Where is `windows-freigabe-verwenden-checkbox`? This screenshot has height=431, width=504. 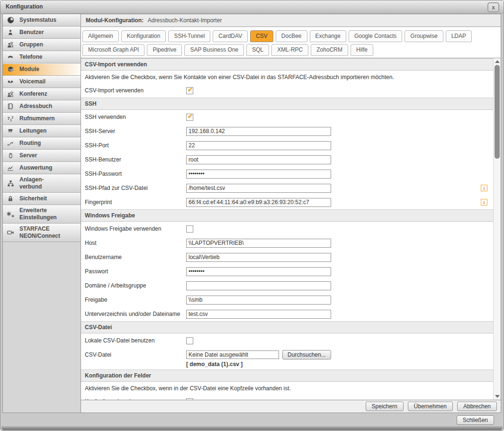 windows-freigabe-verwenden-checkbox is located at coordinates (189, 229).